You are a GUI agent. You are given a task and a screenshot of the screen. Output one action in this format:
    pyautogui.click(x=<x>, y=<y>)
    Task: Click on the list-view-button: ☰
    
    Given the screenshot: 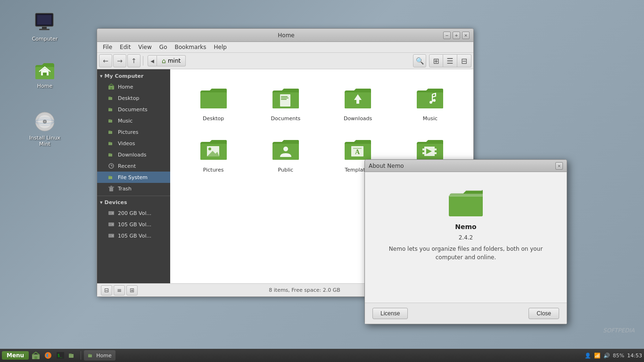 What is the action you would take?
    pyautogui.click(x=450, y=61)
    